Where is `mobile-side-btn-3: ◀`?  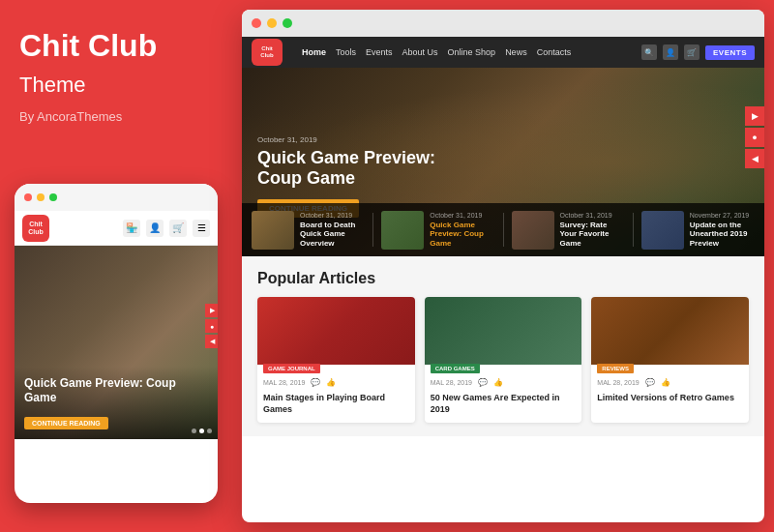
mobile-side-btn-3: ◀ is located at coordinates (211, 341).